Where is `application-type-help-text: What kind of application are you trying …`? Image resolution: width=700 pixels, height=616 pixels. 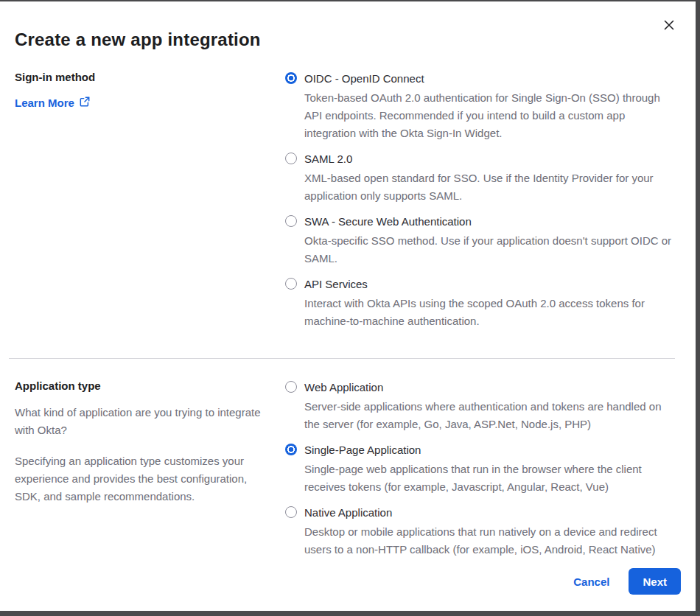
application-type-help-text: What kind of application are you trying … is located at coordinates (139, 421).